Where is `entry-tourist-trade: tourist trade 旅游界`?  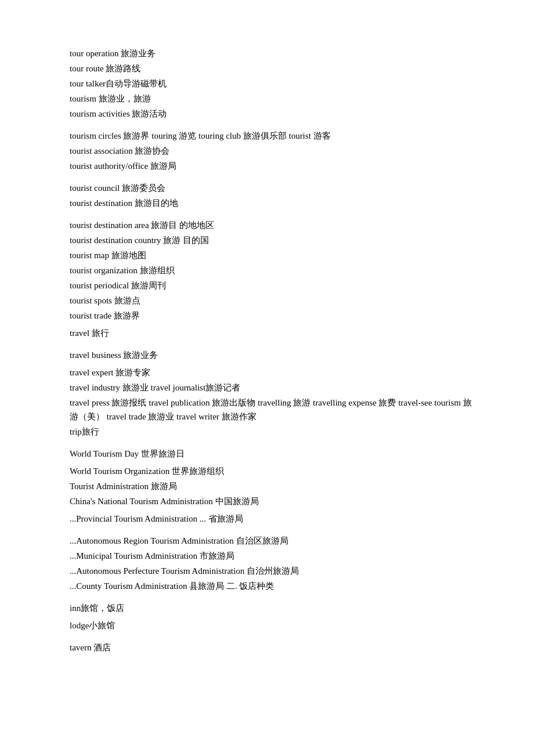 entry-tourist-trade: tourist trade 旅游界 is located at coordinates (273, 316).